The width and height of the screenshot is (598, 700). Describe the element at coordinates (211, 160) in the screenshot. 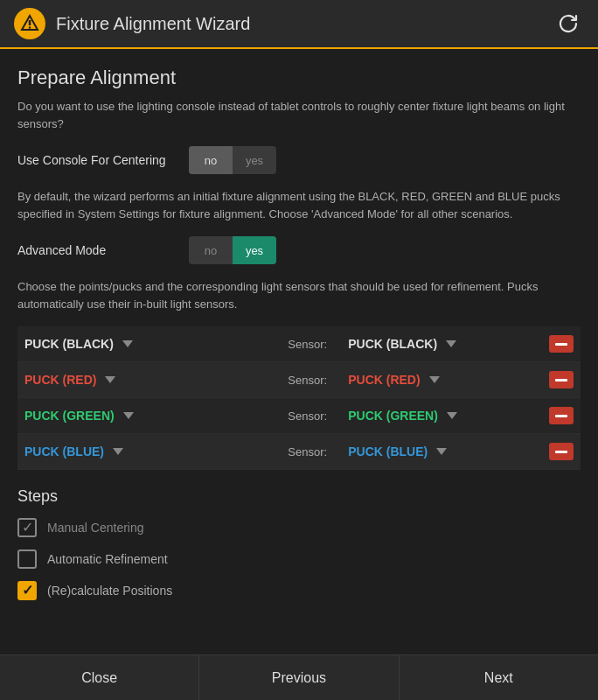

I see `use-console-no-option: no` at that location.